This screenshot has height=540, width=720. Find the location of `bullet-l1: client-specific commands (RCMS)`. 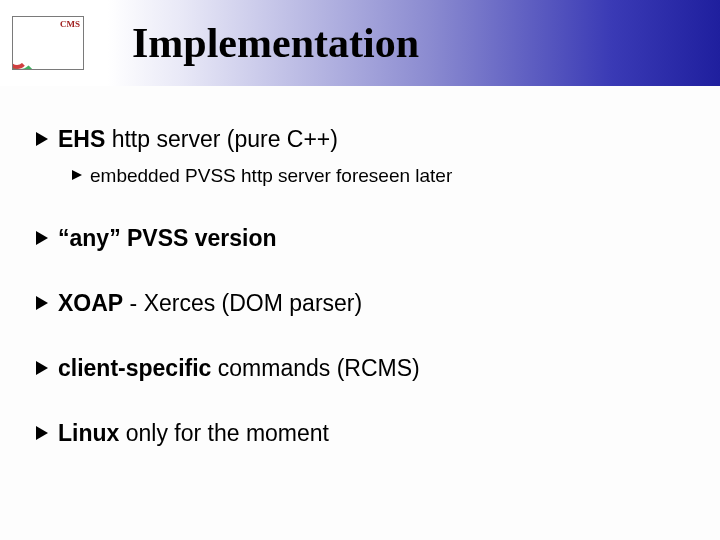

bullet-l1: client-specific commands (RCMS) is located at coordinates (363, 368).